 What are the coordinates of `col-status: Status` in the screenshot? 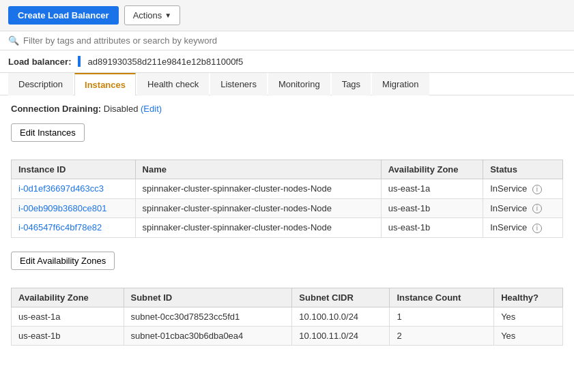 It's located at (523, 170).